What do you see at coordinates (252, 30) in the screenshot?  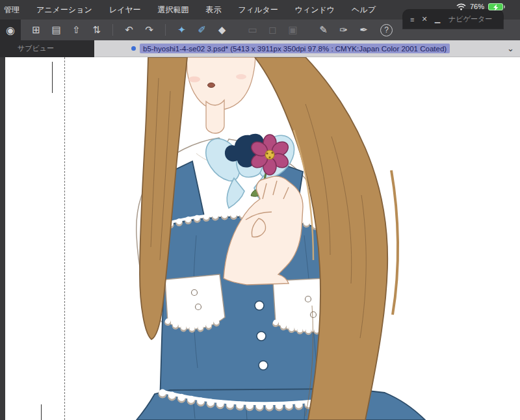 I see `rect-select-button: ▭` at bounding box center [252, 30].